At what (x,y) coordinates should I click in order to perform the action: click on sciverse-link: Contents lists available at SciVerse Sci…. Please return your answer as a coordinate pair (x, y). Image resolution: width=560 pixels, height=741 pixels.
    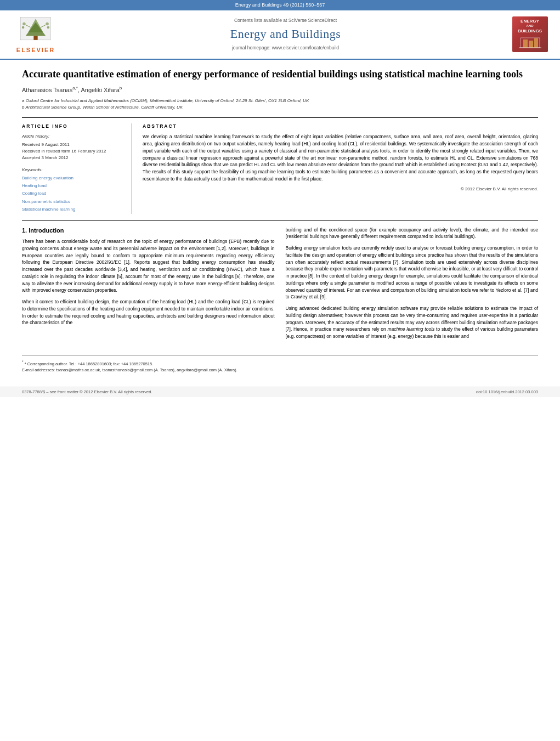
    Looking at the image, I should click on (285, 21).